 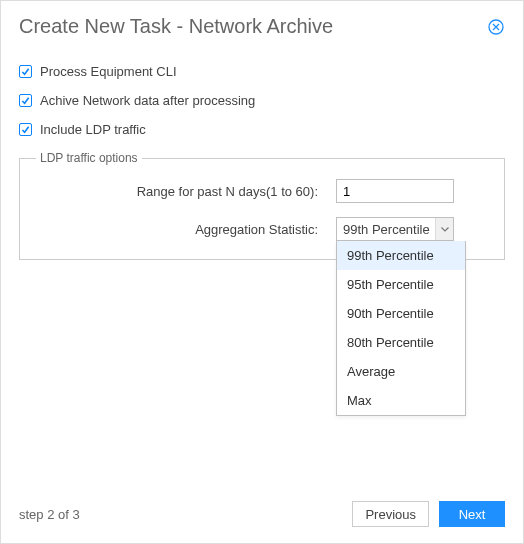 I want to click on dialog-footer: step 2 of 3 Previous Next, so click(x=262, y=515).